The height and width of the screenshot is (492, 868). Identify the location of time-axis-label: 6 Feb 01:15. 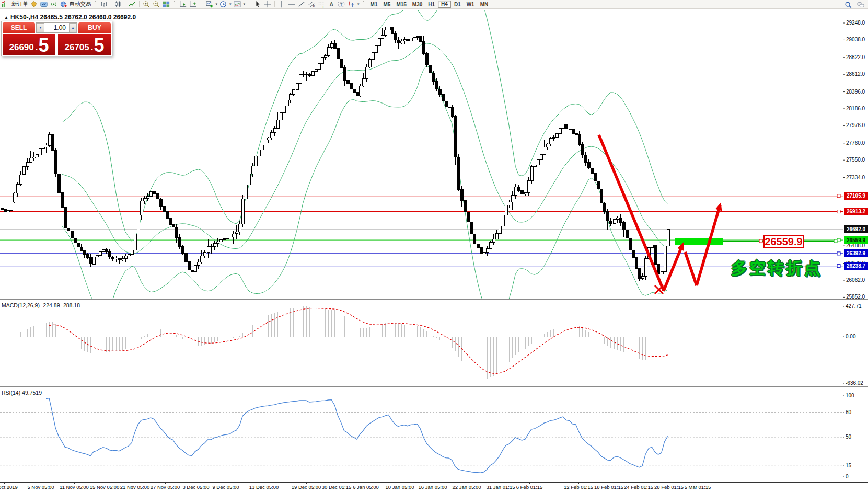
(529, 487).